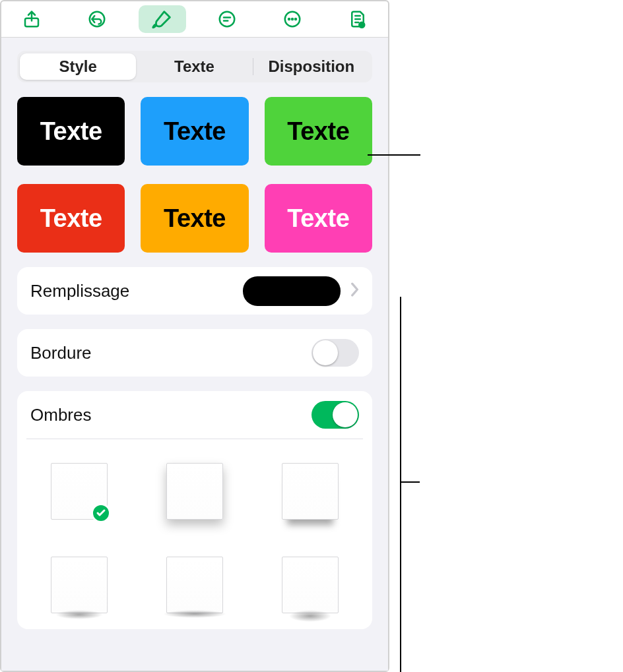 The height and width of the screenshot is (672, 623). I want to click on shadow-row: Ombres, so click(195, 415).